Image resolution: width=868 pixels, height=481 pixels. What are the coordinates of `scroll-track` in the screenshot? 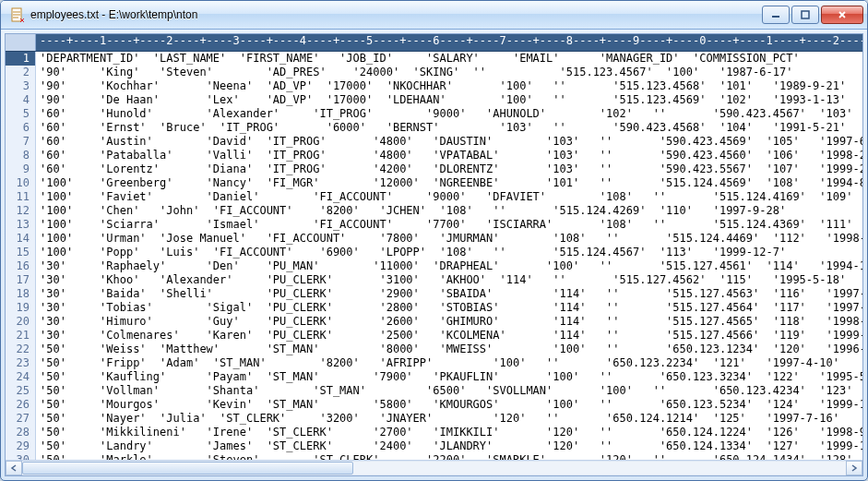 It's located at (434, 468).